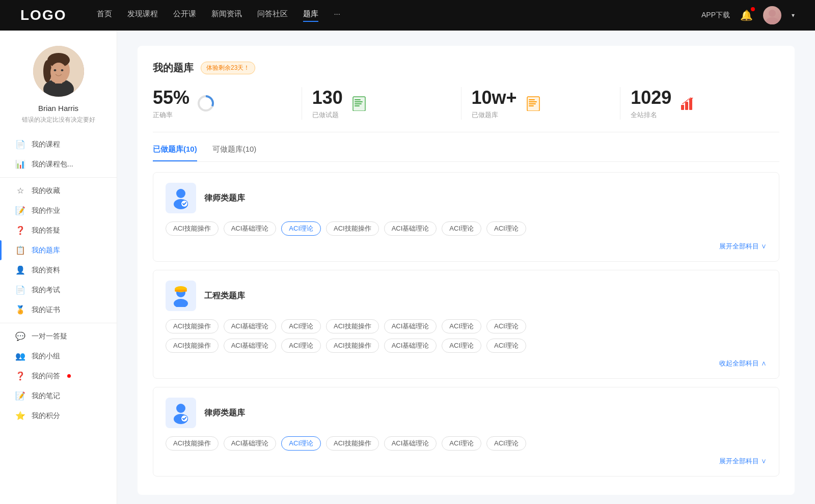 This screenshot has width=815, height=504. Describe the element at coordinates (46, 231) in the screenshot. I see `sidebar-item-qa-label: 我的答疑` at that location.